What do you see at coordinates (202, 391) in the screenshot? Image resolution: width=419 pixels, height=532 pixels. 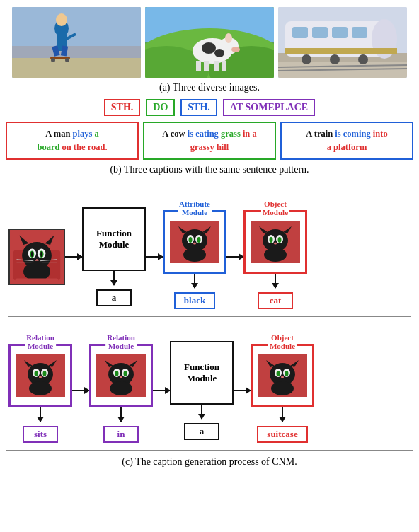 I see `function-module-wrapper-2: FunctionModule a` at bounding box center [202, 391].